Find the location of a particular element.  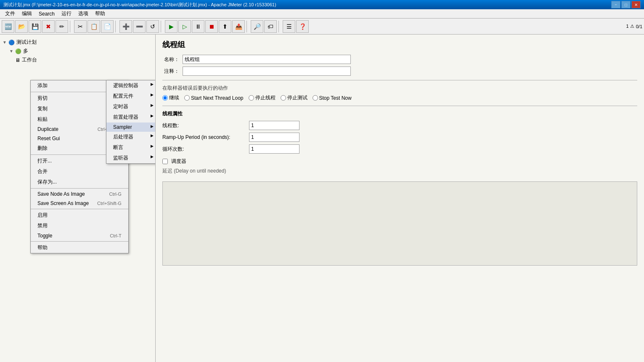

toolbar-play: ▶ is located at coordinates (171, 27).